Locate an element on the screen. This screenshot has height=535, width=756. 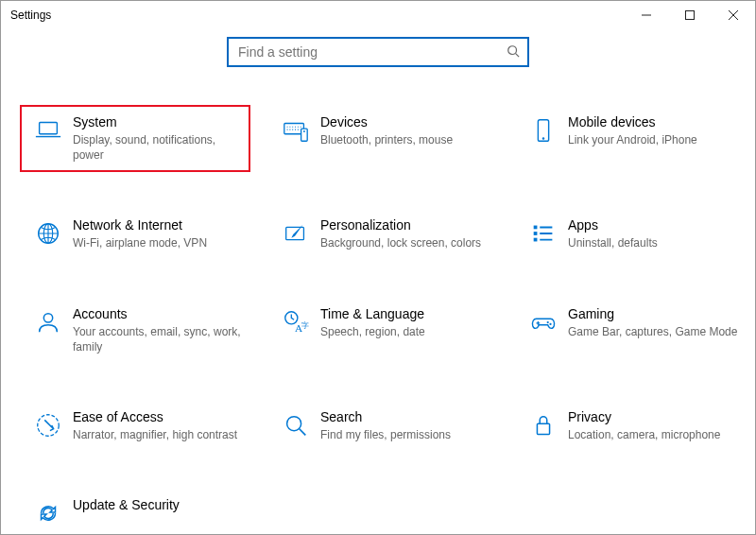
lock-icon is located at coordinates (543, 425).